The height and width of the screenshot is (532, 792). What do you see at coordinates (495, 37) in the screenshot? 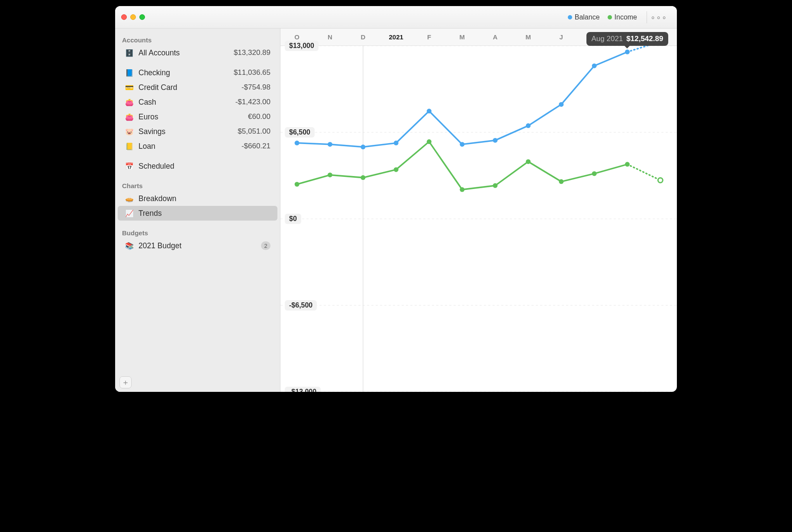
I see `month-column: A` at bounding box center [495, 37].